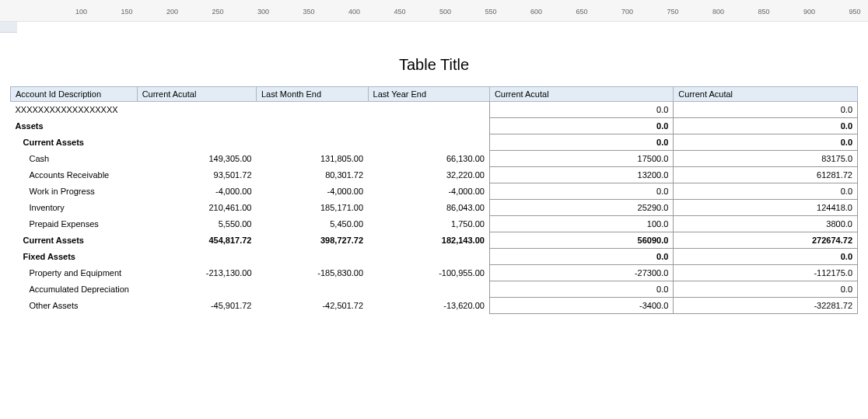 The width and height of the screenshot is (868, 419). I want to click on cell-current: 210,461.00, so click(196, 208).